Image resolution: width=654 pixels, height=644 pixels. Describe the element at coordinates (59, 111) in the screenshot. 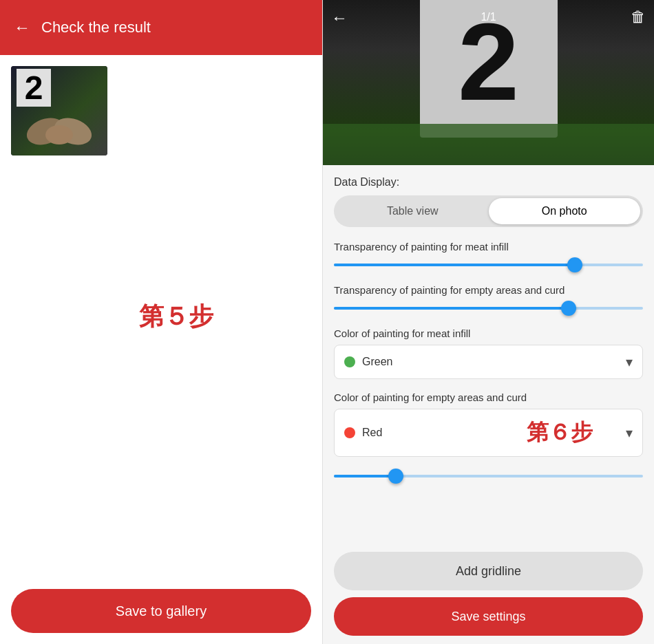

I see `photo-thumbnail: 2` at that location.